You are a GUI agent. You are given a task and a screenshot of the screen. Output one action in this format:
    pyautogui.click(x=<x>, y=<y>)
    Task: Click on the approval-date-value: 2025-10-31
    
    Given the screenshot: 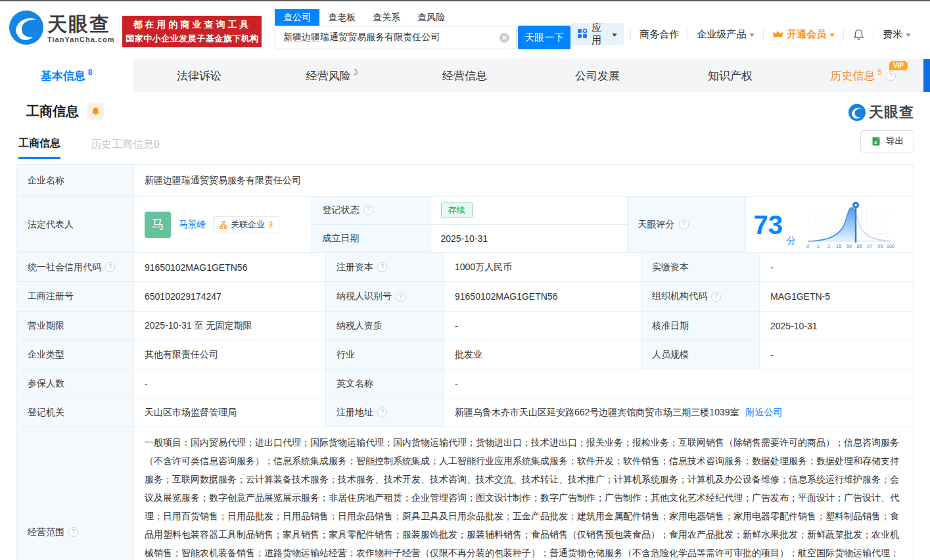 What is the action you would take?
    pyautogui.click(x=836, y=326)
    